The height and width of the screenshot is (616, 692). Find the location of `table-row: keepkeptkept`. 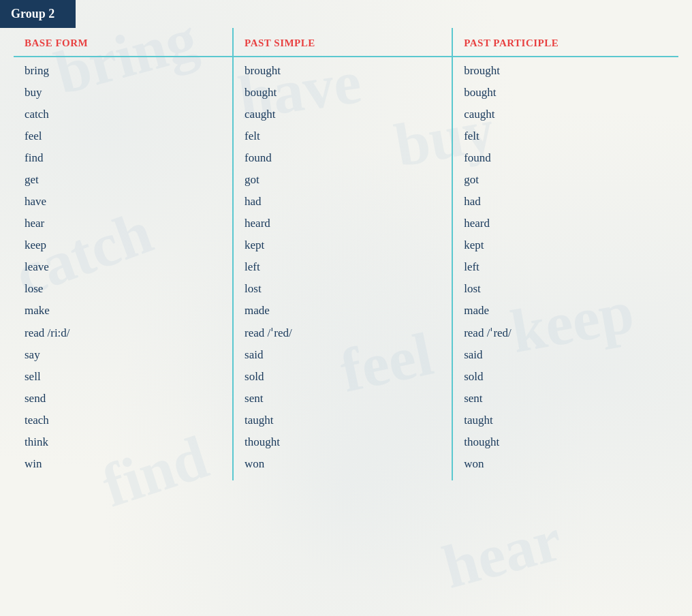

table-row: keepkeptkept is located at coordinates (346, 245).